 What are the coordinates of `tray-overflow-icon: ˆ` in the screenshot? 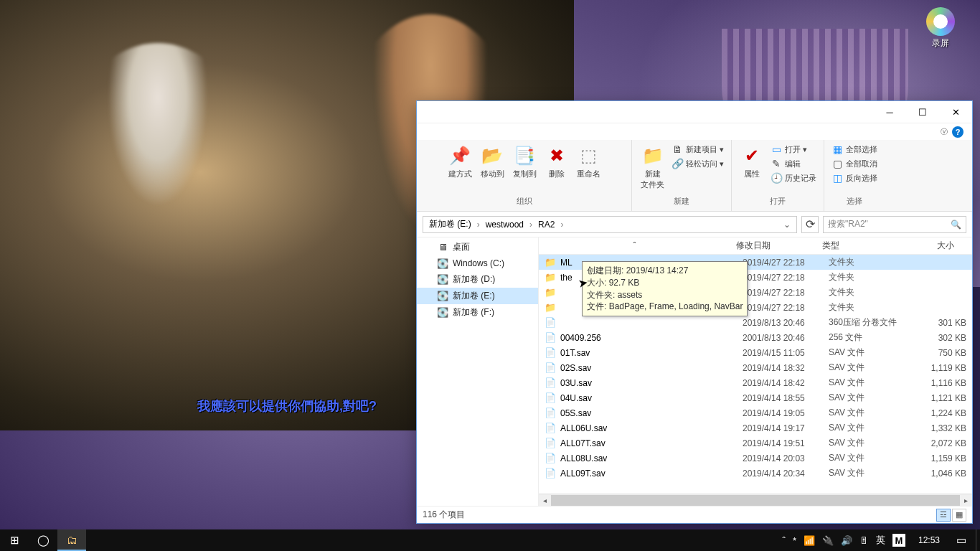 It's located at (784, 541).